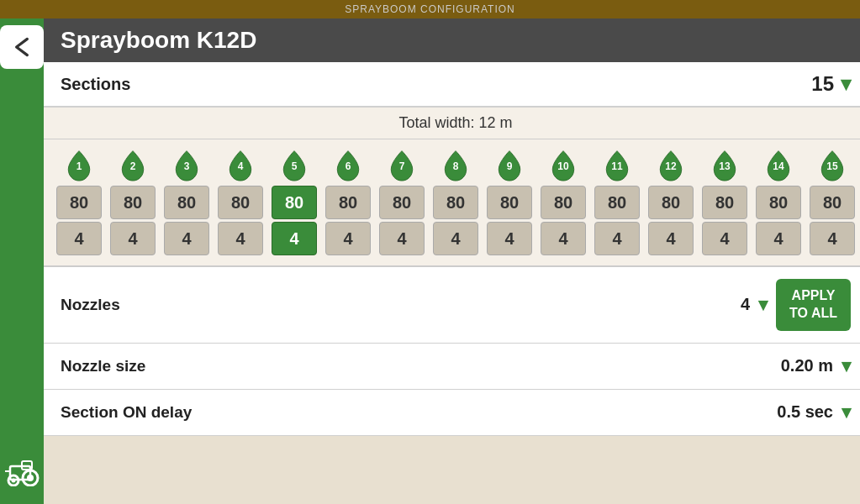 Image resolution: width=860 pixels, height=504 pixels. Describe the element at coordinates (126, 412) in the screenshot. I see `section-on-delay-label: Section ON delay` at that location.